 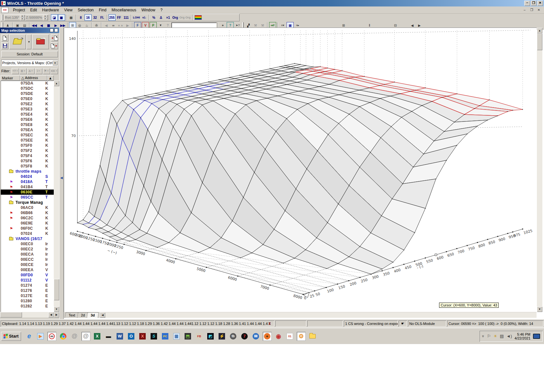 I want to click on table-row: ⚑06C2CK, so click(x=27, y=218).